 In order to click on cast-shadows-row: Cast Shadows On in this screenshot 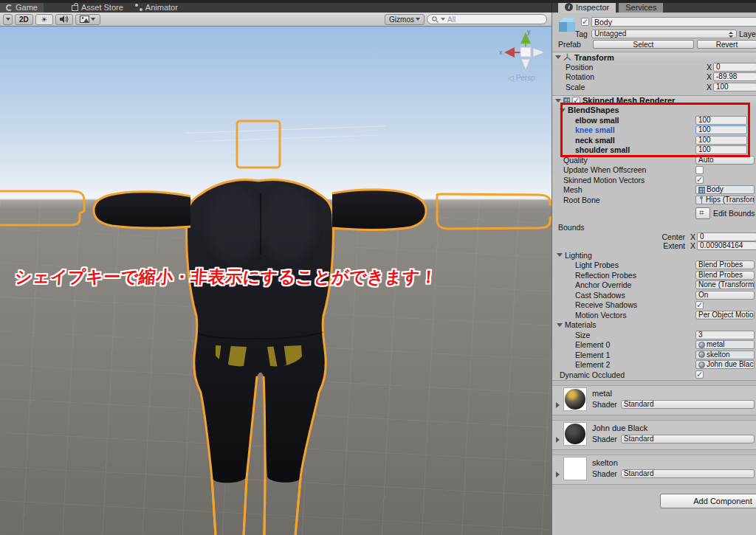, I will do `click(654, 295)`.